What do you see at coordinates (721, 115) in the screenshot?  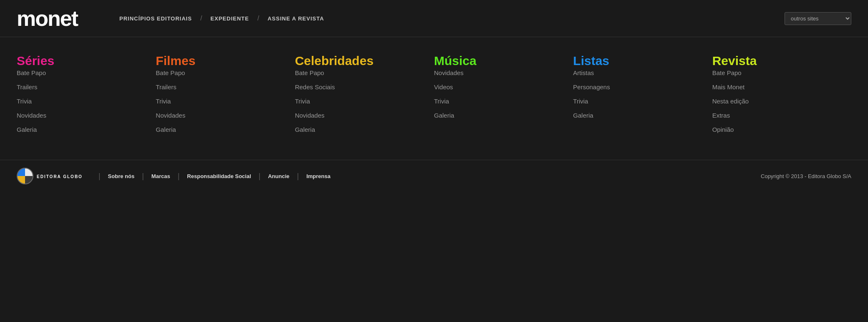 I see `revista-extras: Extras` at bounding box center [721, 115].